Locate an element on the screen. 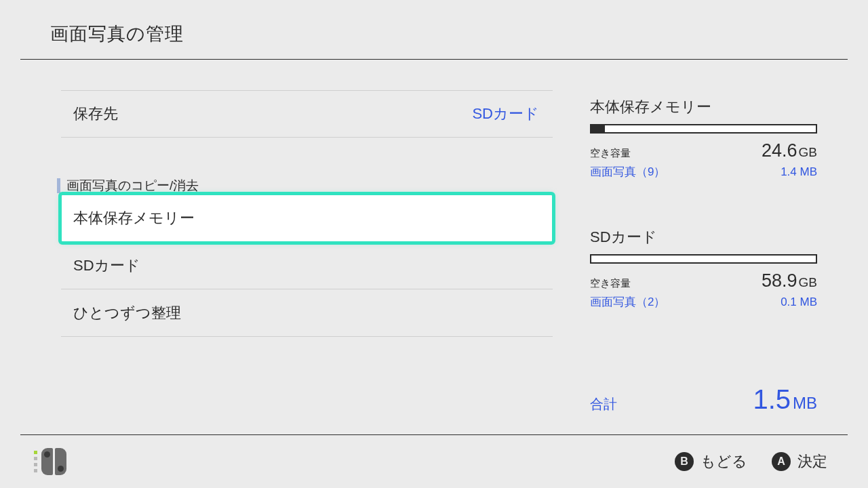 The image size is (868, 488). storage-screenshots-link: 画面写真（2） is located at coordinates (628, 302).